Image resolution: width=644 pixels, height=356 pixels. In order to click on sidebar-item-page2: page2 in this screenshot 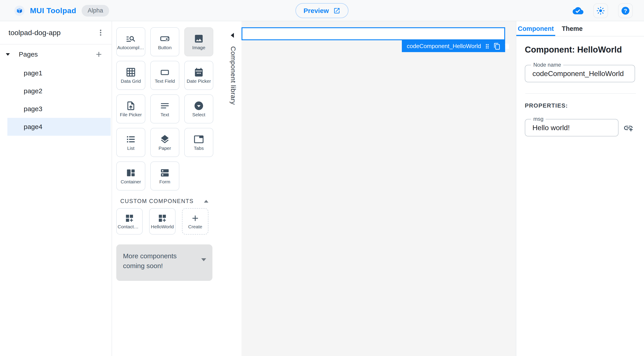, I will do `click(56, 91)`.